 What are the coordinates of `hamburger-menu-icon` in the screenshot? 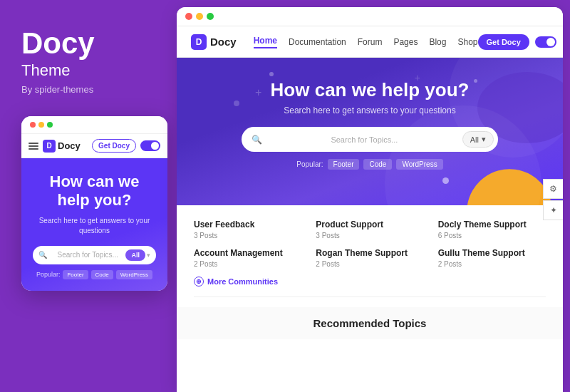 It's located at (33, 146).